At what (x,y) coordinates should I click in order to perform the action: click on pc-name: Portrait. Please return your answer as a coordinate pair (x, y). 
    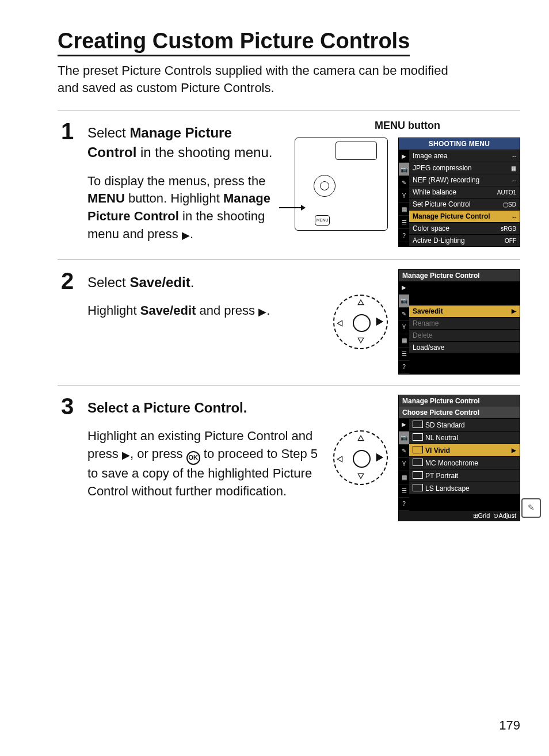
    Looking at the image, I should click on (447, 476).